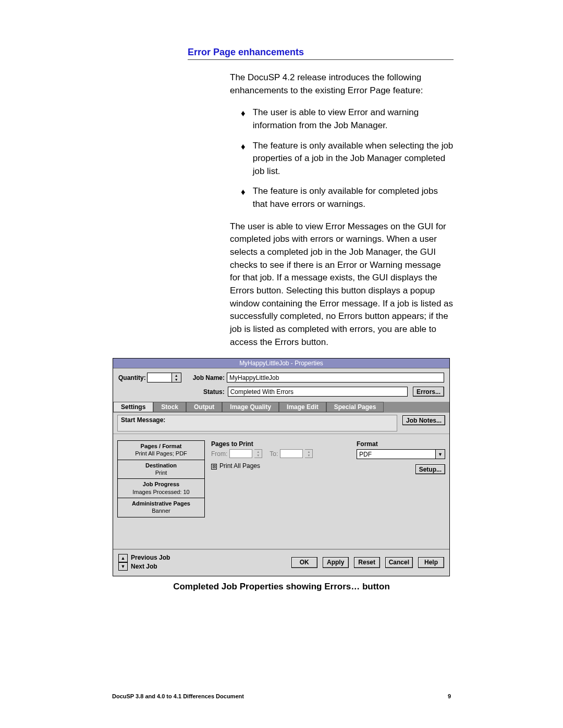 This screenshot has width=563, height=728. I want to click on footer-left: DocuSP 3.8 and 4.0 to 4.1 Differences Do…, so click(178, 696).